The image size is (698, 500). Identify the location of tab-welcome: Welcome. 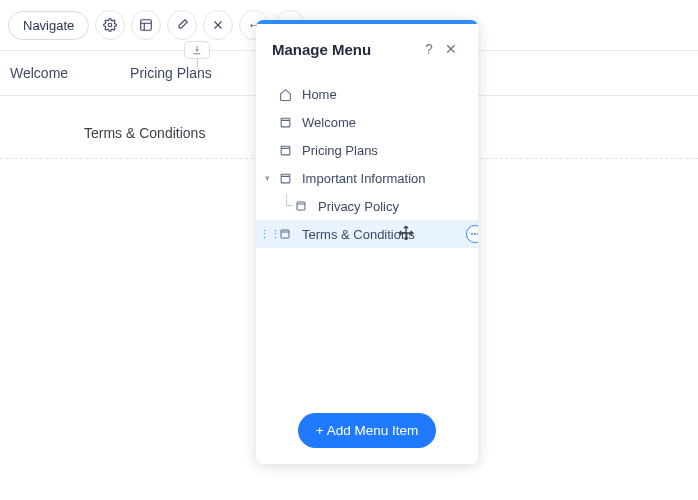
(39, 73).